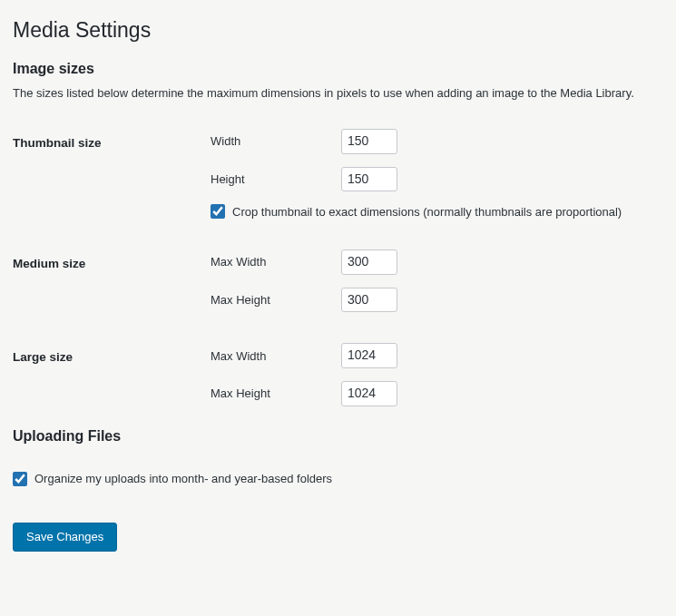 The image size is (676, 616). I want to click on large-max-height-input, so click(369, 394).